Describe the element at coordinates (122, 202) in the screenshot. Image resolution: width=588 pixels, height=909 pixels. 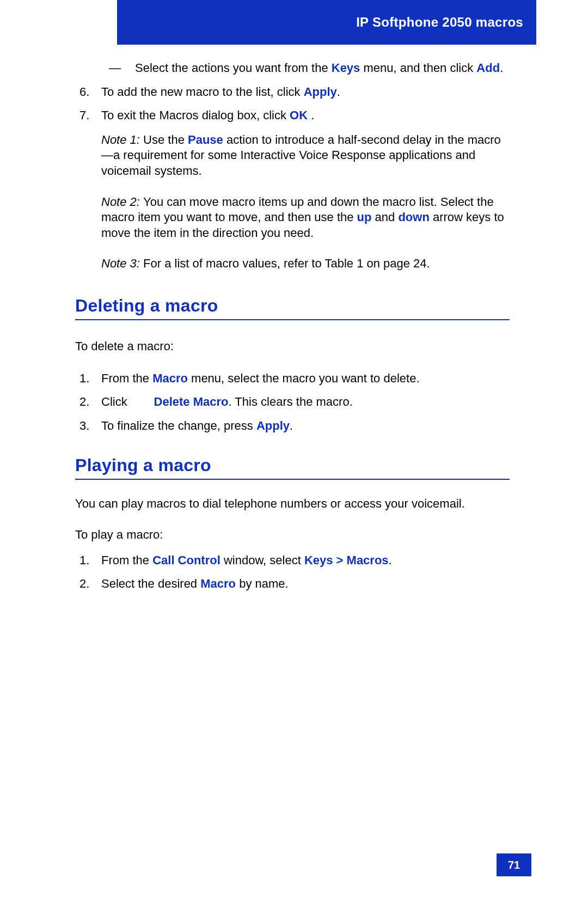
I see `note-label: Note 2:` at that location.